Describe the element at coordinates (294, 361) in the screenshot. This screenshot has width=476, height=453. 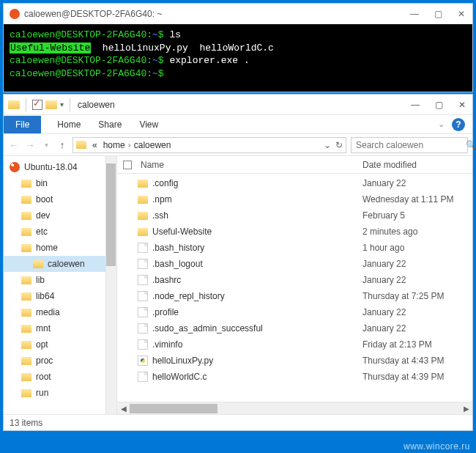
I see `file-row: helloLinuxPy.pyThursday at 4:43 PM` at that location.